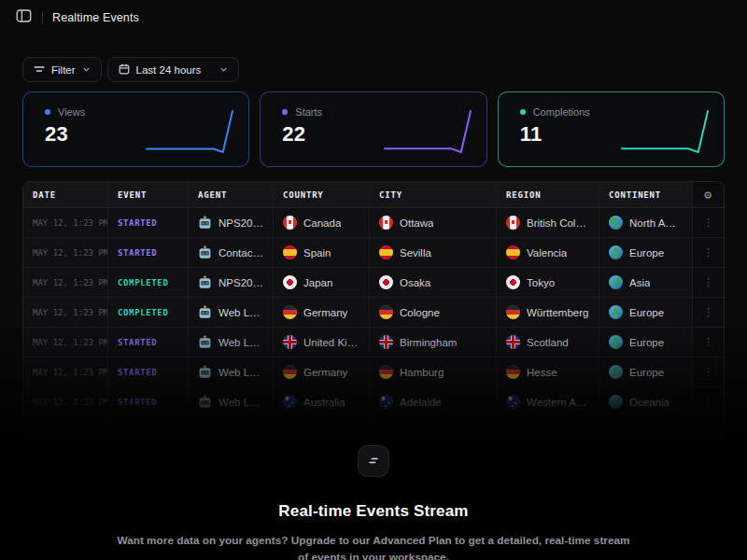 Image resolution: width=747 pixels, height=560 pixels. Describe the element at coordinates (39, 70) in the screenshot. I see `filter-icon` at that location.